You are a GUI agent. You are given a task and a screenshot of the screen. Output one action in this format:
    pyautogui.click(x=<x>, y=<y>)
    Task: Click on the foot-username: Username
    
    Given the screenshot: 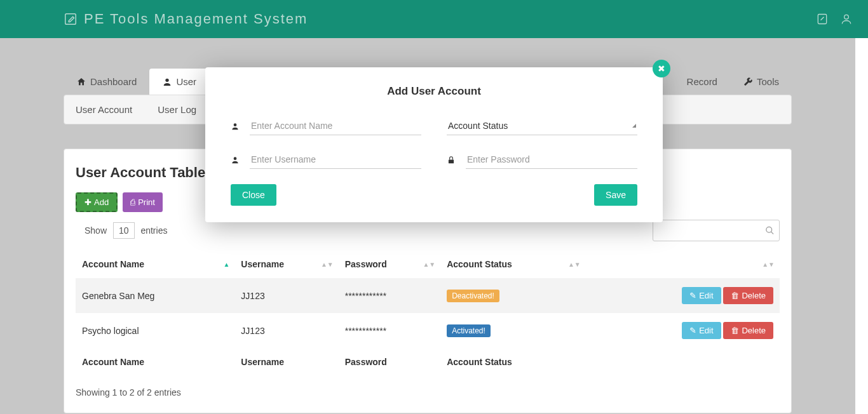 What is the action you would take?
    pyautogui.click(x=286, y=362)
    